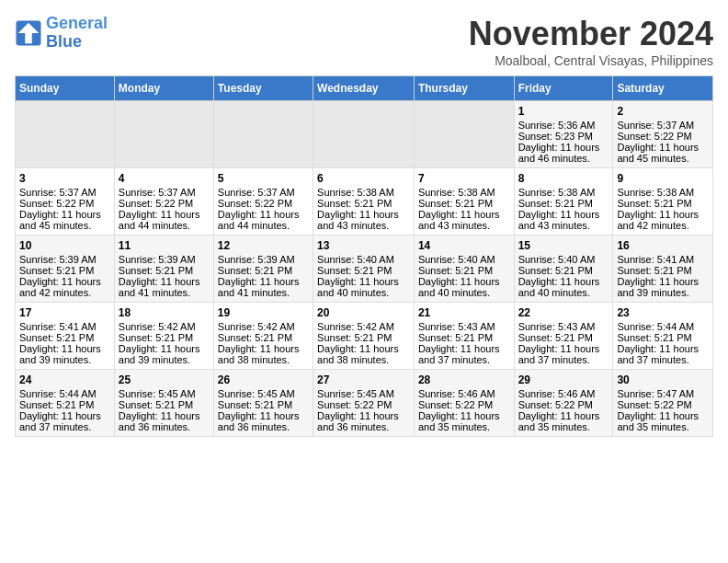 Image resolution: width=728 pixels, height=563 pixels. I want to click on weekday-header-friday: Friday, so click(563, 88).